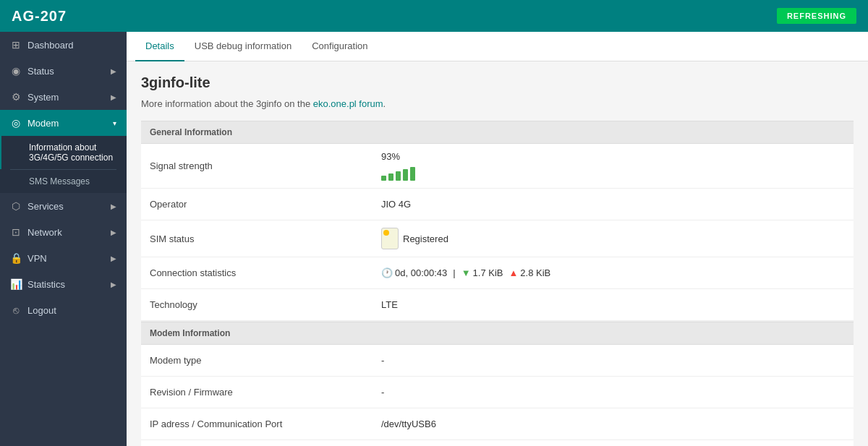 The image size is (868, 446). Describe the element at coordinates (613, 360) in the screenshot. I see `modem-type-value: -` at that location.